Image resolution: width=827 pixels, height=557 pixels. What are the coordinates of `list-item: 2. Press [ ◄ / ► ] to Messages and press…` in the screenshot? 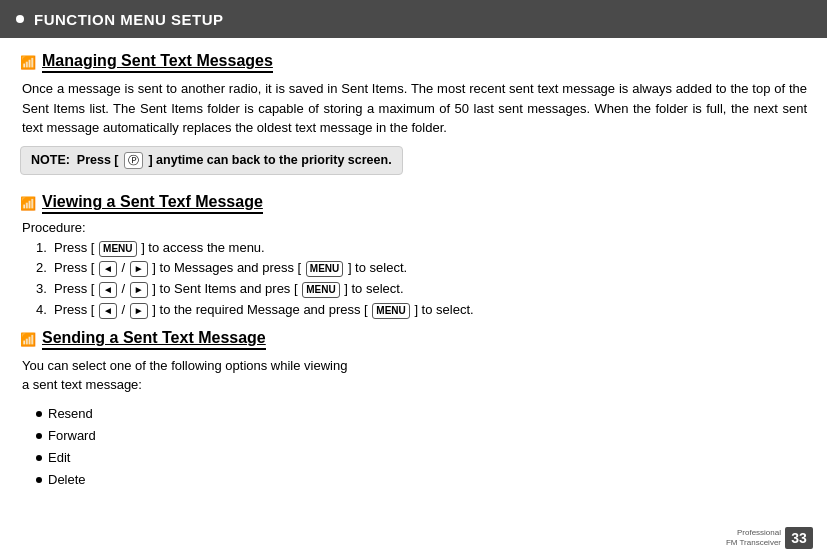 It's located at (422, 268).